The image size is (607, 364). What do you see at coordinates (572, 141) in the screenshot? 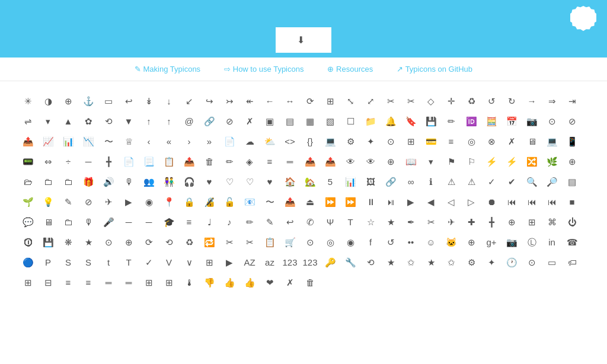
I see `list-item: 📱` at bounding box center [572, 141].